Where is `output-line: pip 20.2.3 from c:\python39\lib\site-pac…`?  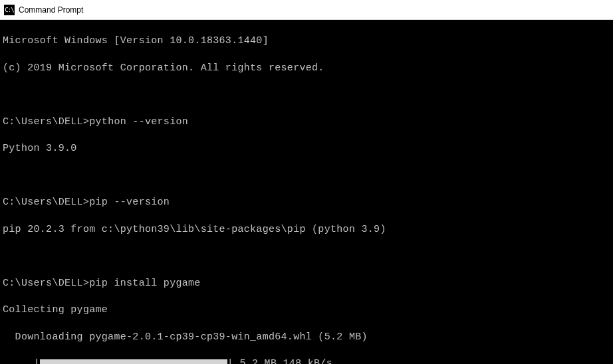
output-line: pip 20.2.3 from c:\python39\lib\site-pac… is located at coordinates (306, 230).